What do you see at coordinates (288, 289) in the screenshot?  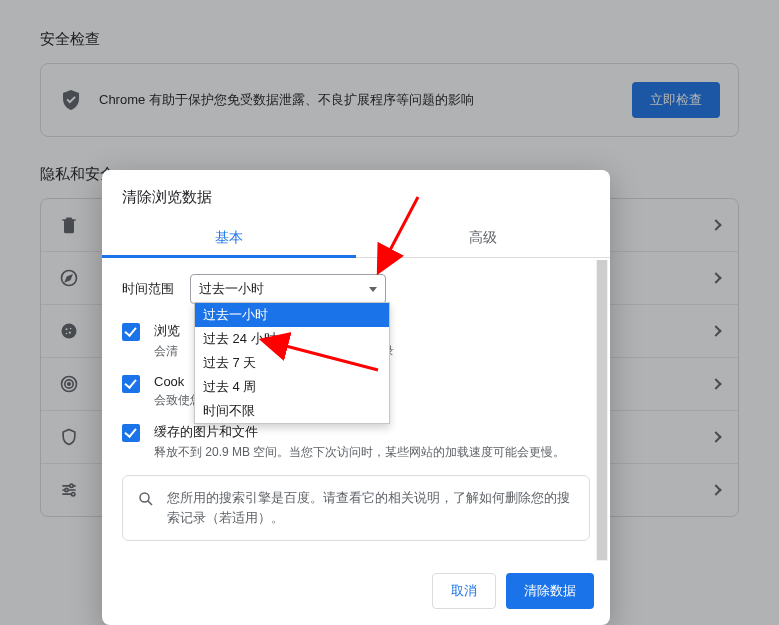 I see `time-range-select: 过去一小时` at bounding box center [288, 289].